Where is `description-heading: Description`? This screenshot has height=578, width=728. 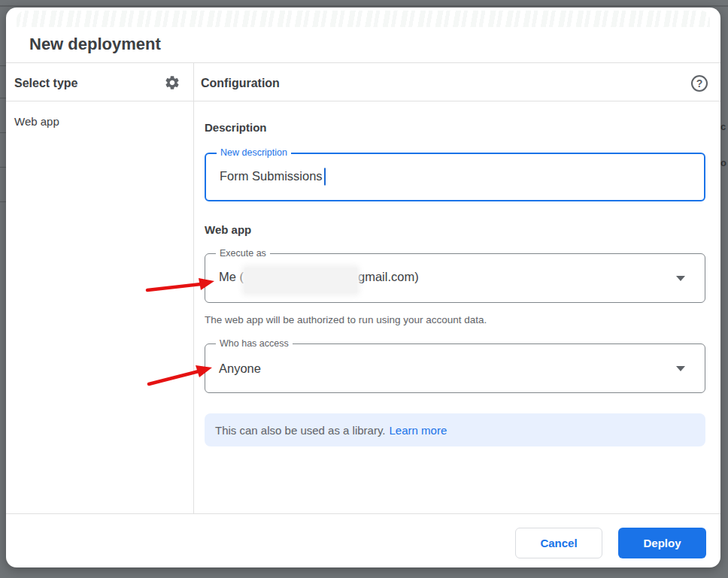 description-heading: Description is located at coordinates (236, 128).